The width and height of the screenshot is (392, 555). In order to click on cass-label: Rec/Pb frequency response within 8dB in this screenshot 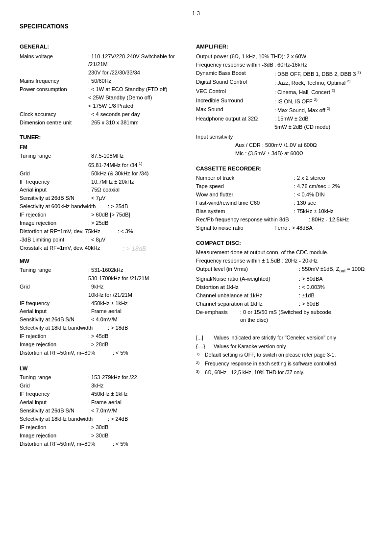, I will do `click(252, 220)`.